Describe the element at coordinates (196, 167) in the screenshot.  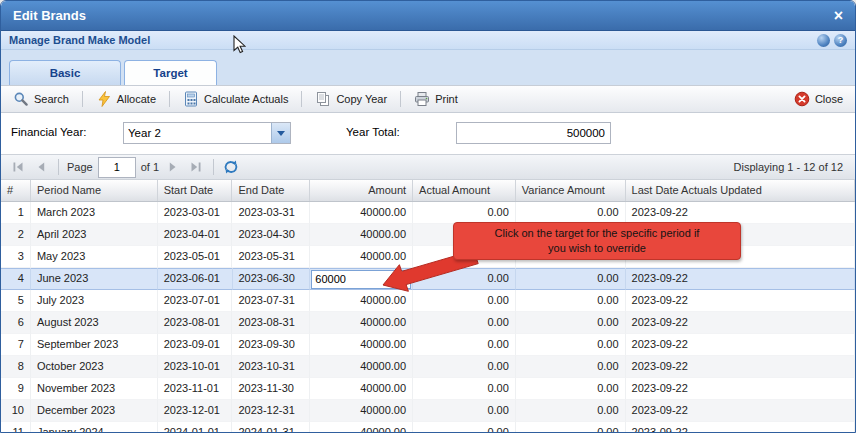
I see `last-page-button` at that location.